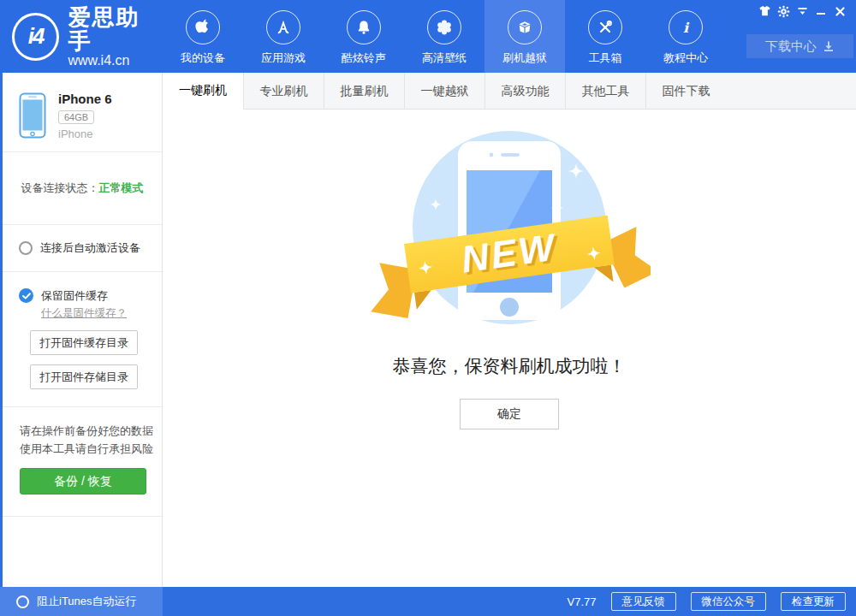  What do you see at coordinates (840, 11) in the screenshot?
I see `close-icon` at bounding box center [840, 11].